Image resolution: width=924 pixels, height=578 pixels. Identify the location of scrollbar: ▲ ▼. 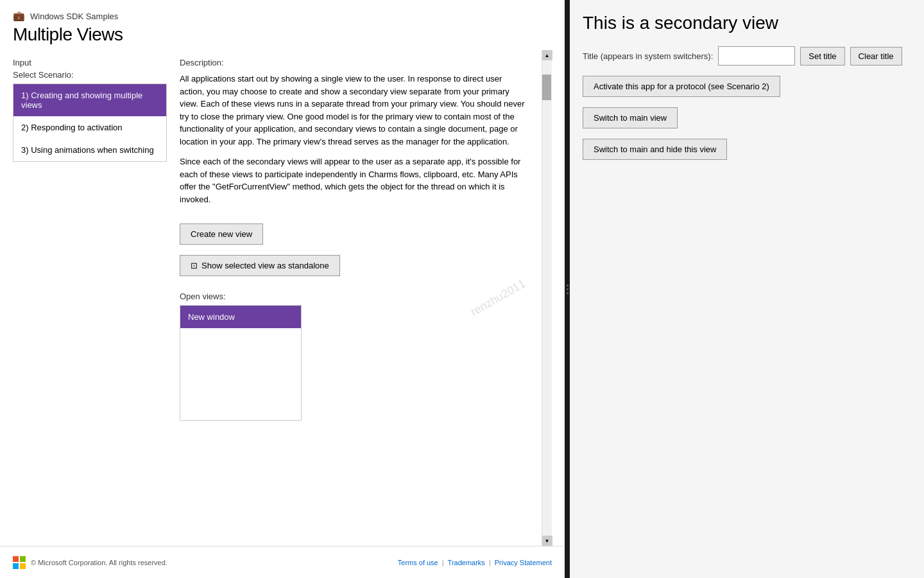
(547, 298).